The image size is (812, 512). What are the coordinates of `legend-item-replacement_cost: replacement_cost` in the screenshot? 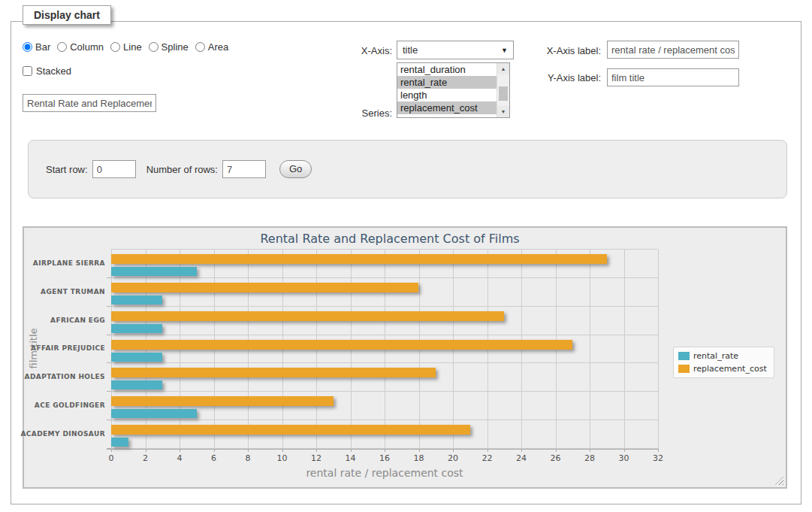 It's located at (723, 368).